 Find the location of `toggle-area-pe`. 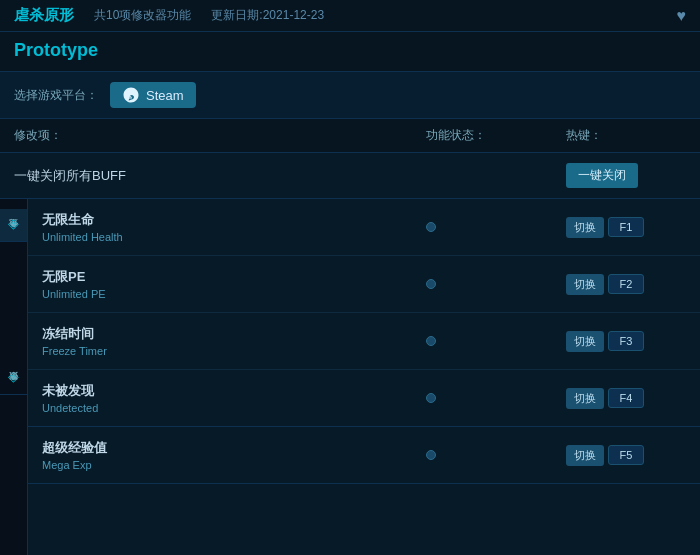

toggle-area-pe is located at coordinates (496, 284).